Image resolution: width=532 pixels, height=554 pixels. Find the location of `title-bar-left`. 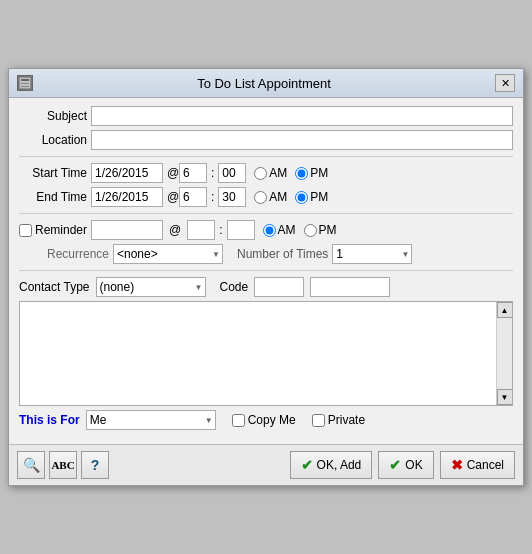

title-bar-left is located at coordinates (25, 83).